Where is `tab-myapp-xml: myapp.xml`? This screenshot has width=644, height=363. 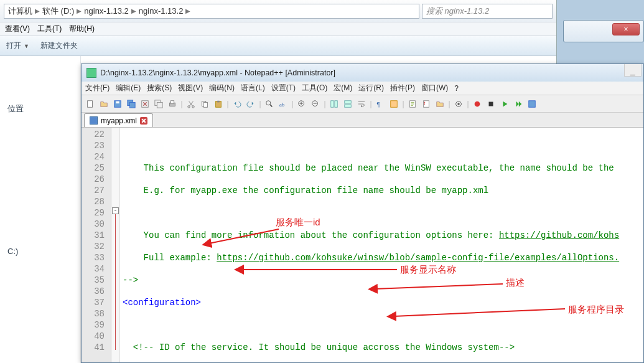 tab-myapp-xml: myapp.xml is located at coordinates (118, 120).